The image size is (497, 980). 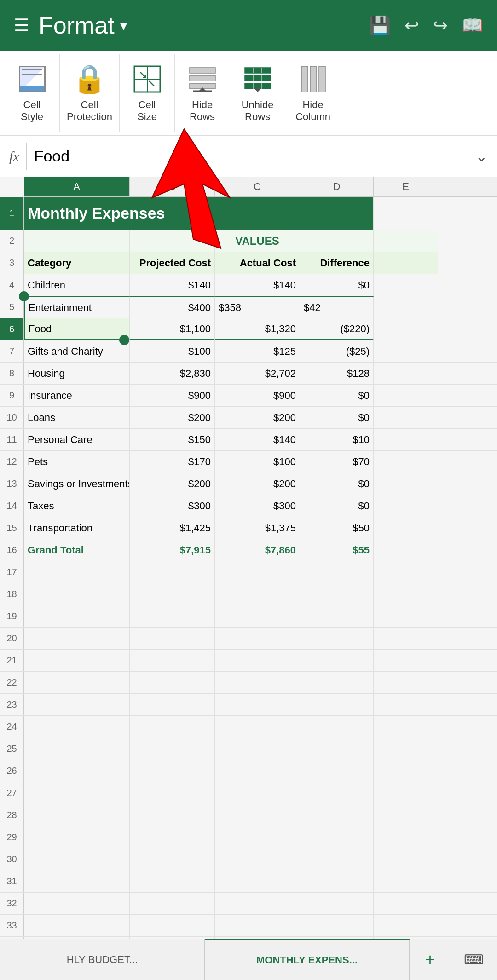 I want to click on undo-icon: ↩, so click(x=412, y=25).